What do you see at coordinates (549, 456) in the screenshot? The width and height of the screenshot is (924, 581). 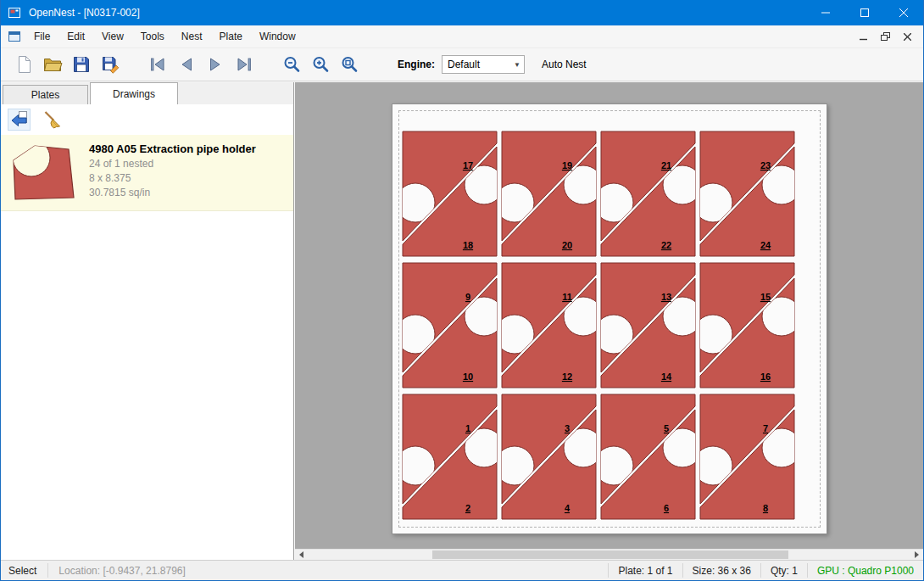 I see `nested-pair-cell: 34` at bounding box center [549, 456].